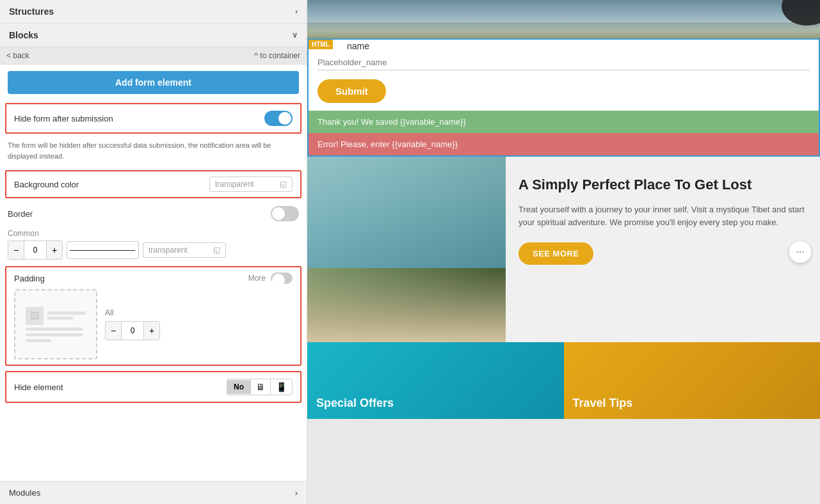  I want to click on padding-body: 🖼 All, so click(154, 324).